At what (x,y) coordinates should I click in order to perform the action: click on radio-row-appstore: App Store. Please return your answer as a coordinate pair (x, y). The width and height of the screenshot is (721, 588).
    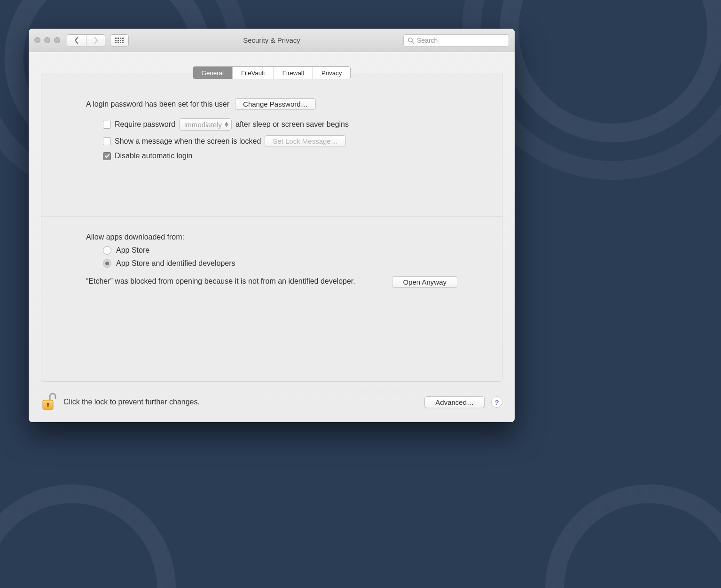
    Looking at the image, I should click on (280, 250).